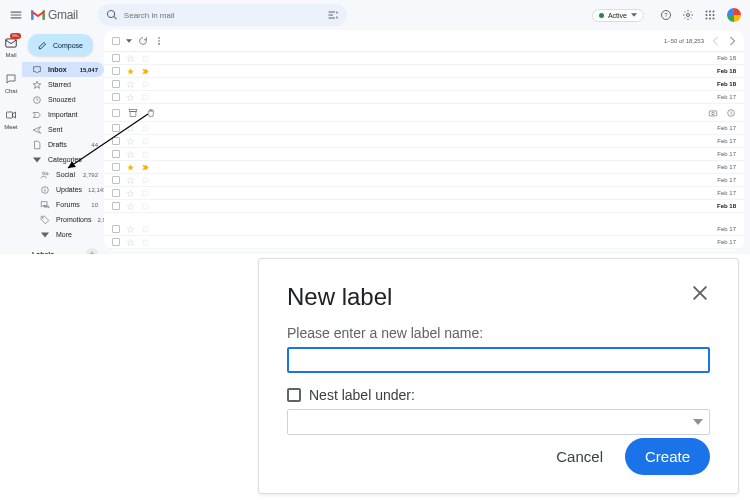 Image resolution: width=750 pixels, height=500 pixels. I want to click on clock-icon, so click(731, 113).